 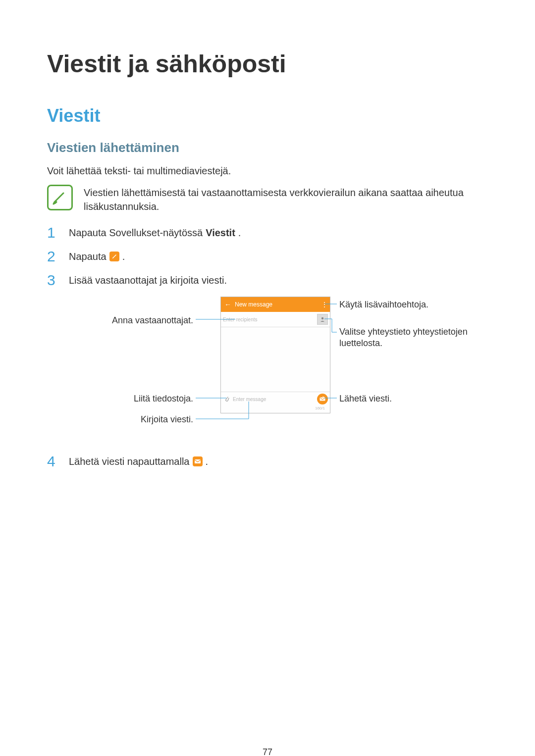 I want to click on page-title: Viestit ja sähköposti, so click(x=268, y=64).